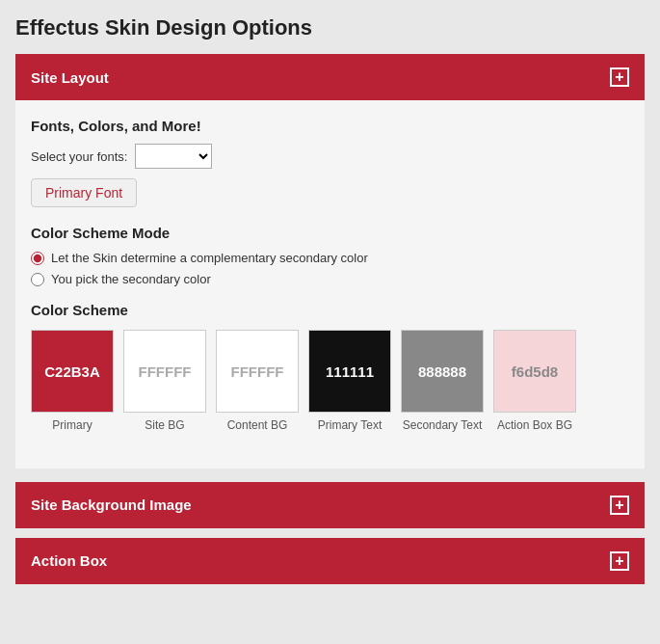 The image size is (660, 644). I want to click on fonts-section-title: Fonts, Colors, and More!, so click(330, 125).